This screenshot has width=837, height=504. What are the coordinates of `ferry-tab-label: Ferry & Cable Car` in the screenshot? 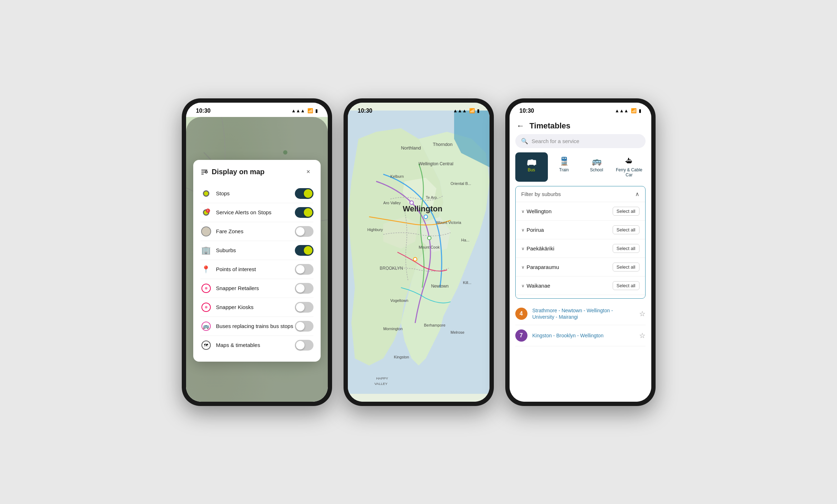 It's located at (629, 172).